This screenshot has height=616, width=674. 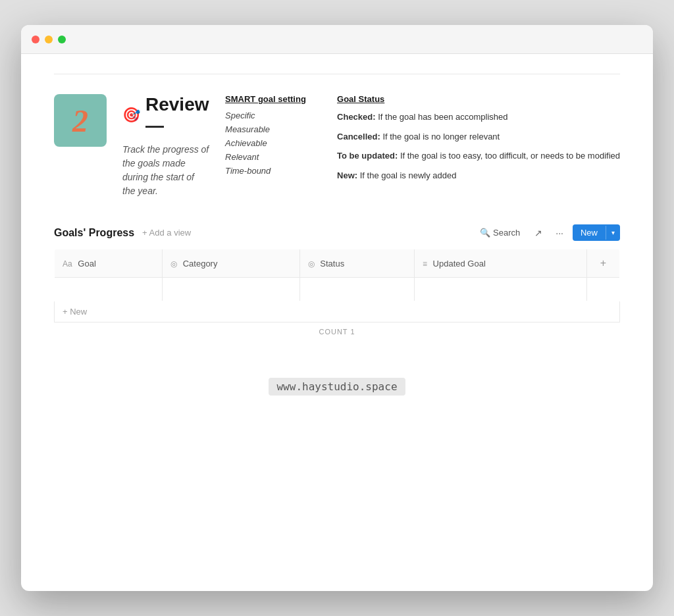 I want to click on table-body, so click(x=337, y=290).